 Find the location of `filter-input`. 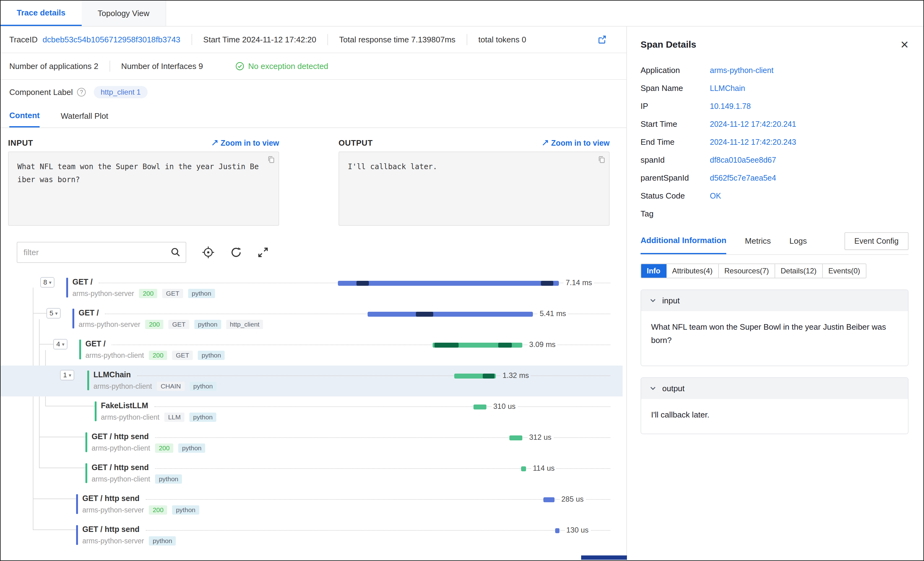

filter-input is located at coordinates (102, 252).